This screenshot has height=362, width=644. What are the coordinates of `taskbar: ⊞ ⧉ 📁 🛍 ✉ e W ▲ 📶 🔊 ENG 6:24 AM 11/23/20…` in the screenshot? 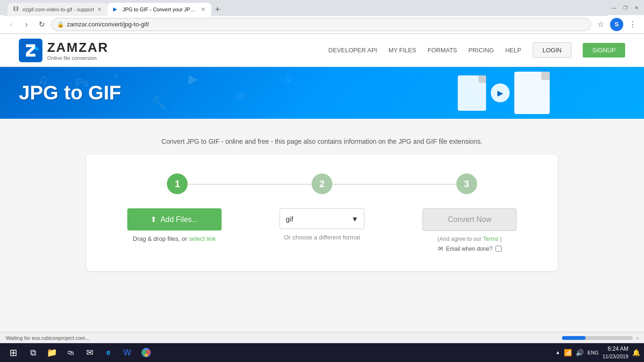 It's located at (322, 353).